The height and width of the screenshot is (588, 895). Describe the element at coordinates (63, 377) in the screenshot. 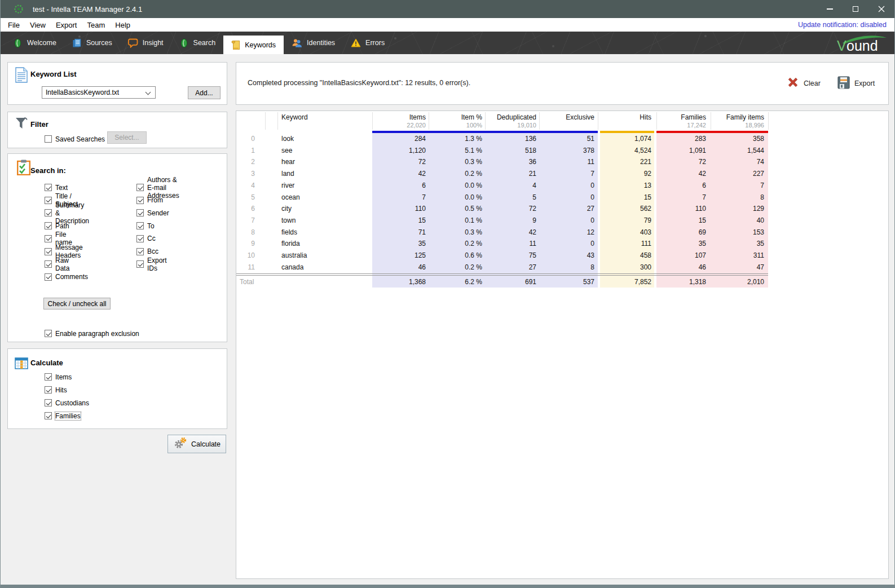

I see `checkbox-label: Items` at that location.